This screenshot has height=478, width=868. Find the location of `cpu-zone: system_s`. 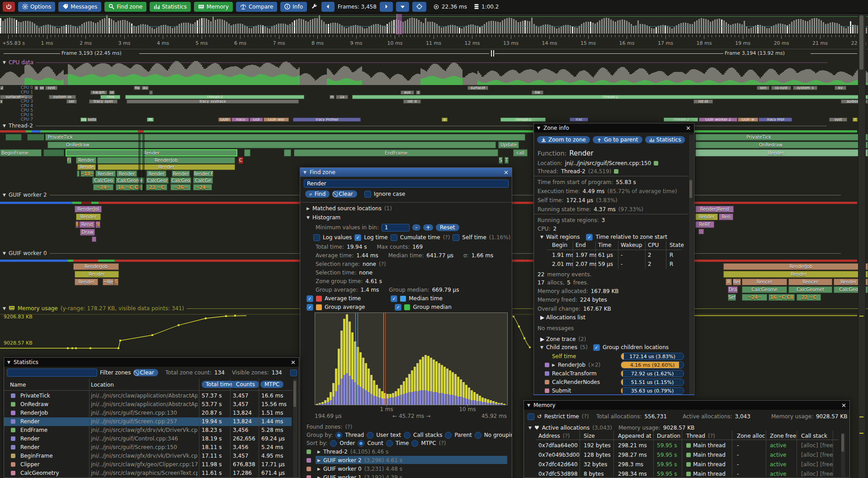

cpu-zone: system_s is located at coordinates (805, 88).